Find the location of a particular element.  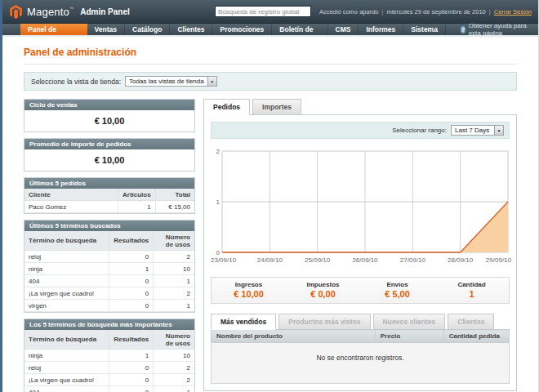

svg-text: 27/09/10 is located at coordinates (413, 260).